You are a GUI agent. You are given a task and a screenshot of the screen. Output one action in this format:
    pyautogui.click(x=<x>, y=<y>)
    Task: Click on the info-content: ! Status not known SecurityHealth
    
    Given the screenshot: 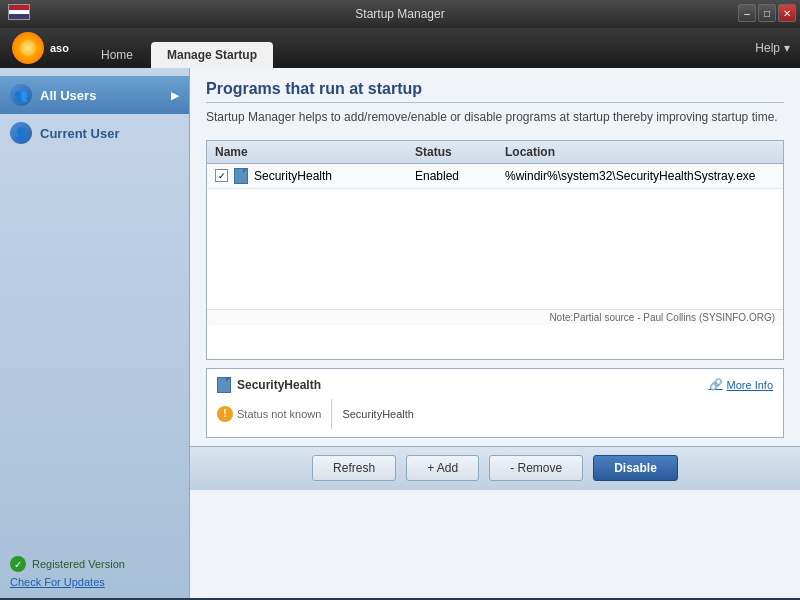 What is the action you would take?
    pyautogui.click(x=495, y=414)
    